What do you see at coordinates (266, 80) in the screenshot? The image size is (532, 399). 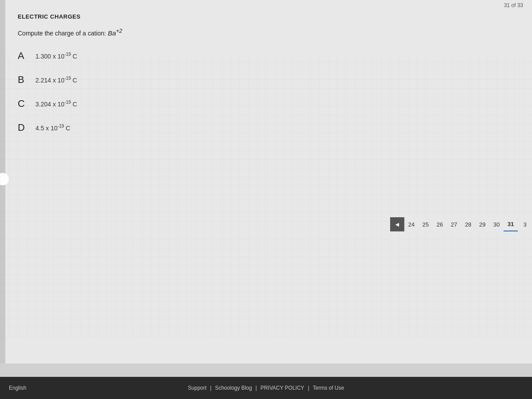 I see `option-b: B 2.214 x 10-19 C` at bounding box center [266, 80].